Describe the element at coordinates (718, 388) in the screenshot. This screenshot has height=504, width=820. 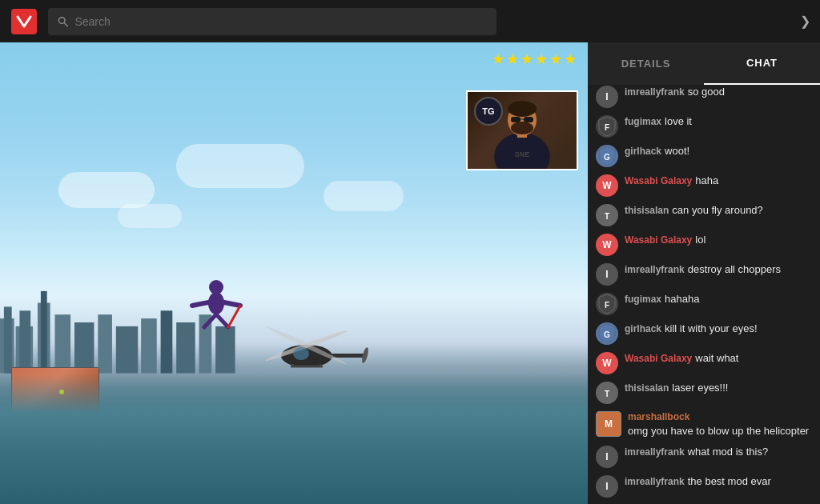
I see `chat-content: thisisalan laser eyes!!!` at that location.